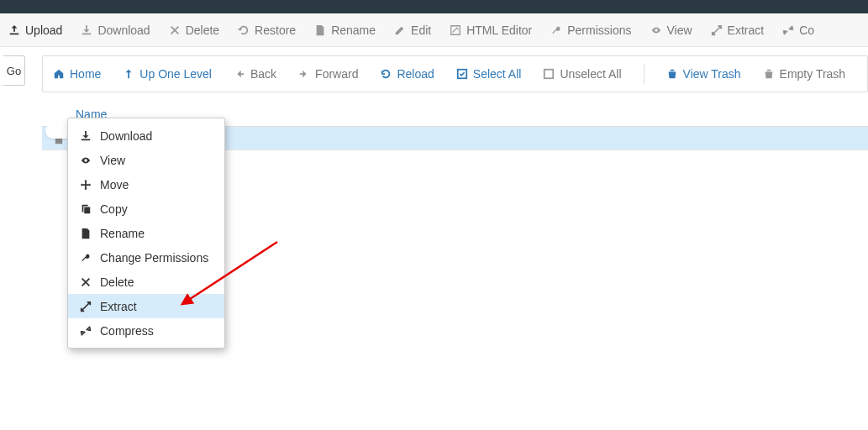  What do you see at coordinates (146, 233) in the screenshot?
I see `context-menu: Download View Move Copy Rename Change Pe…` at bounding box center [146, 233].